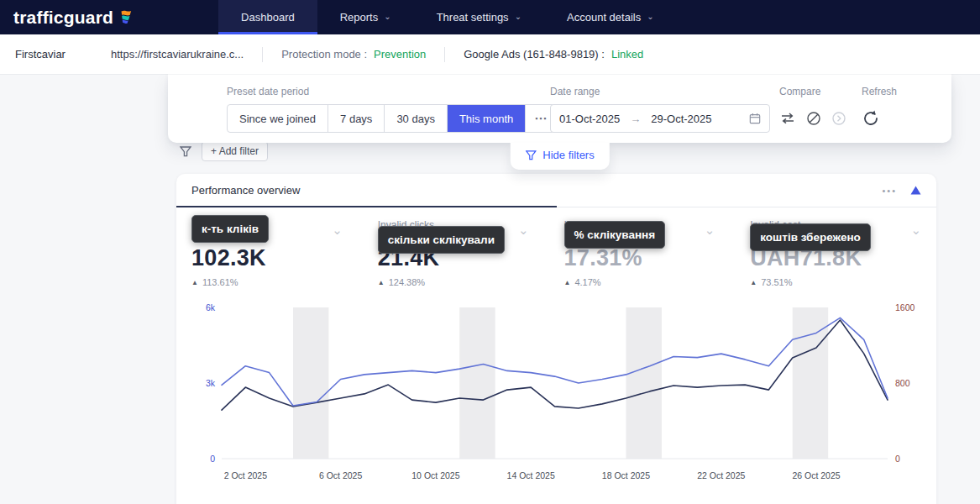  I want to click on nav-label-threat-settings: Threat settings, so click(473, 17).